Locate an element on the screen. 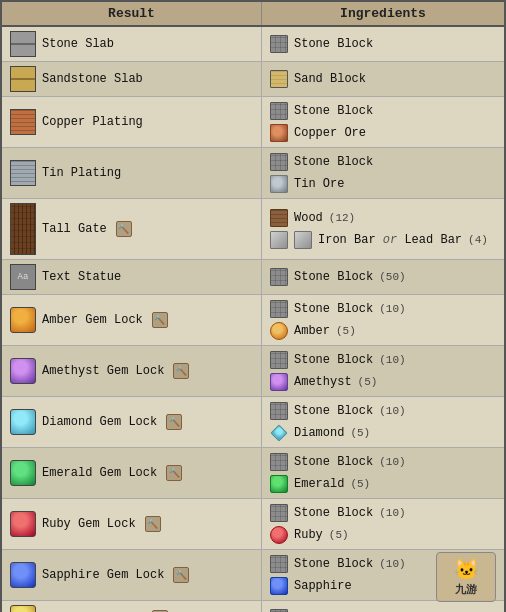 Image resolution: width=506 pixels, height=612 pixels. result-diamond-gem-icon is located at coordinates (23, 422).